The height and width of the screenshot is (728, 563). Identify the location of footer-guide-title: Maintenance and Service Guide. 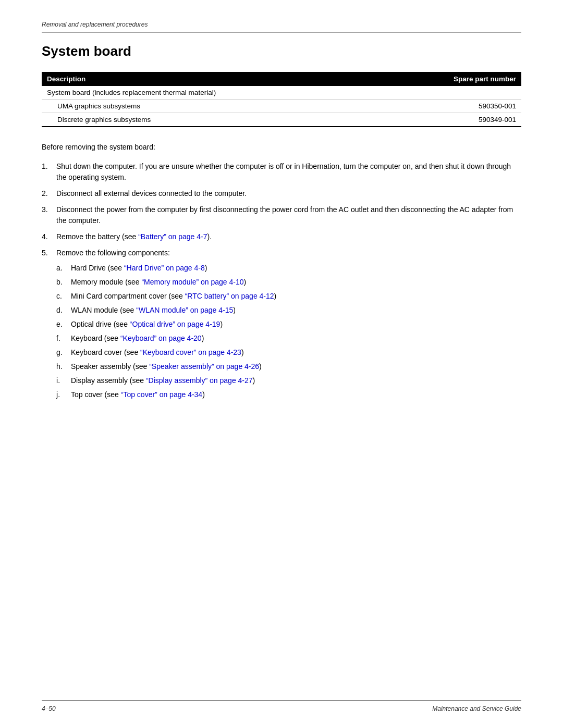
(476, 709).